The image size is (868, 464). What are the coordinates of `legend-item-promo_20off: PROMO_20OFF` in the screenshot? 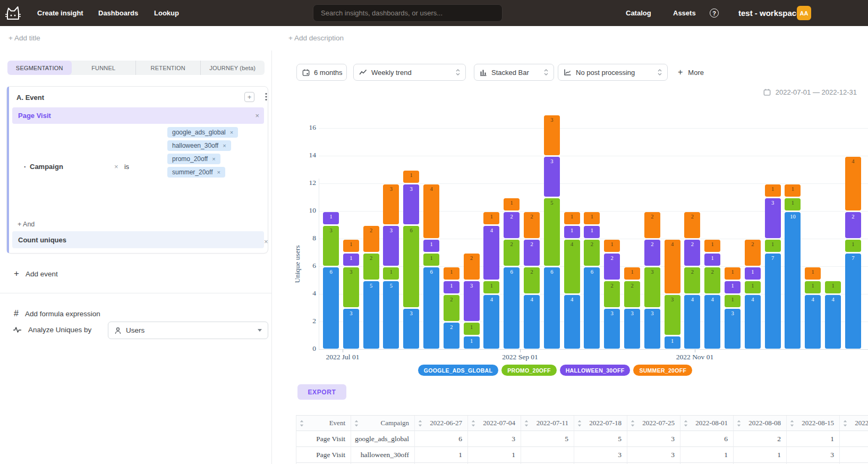 It's located at (529, 370).